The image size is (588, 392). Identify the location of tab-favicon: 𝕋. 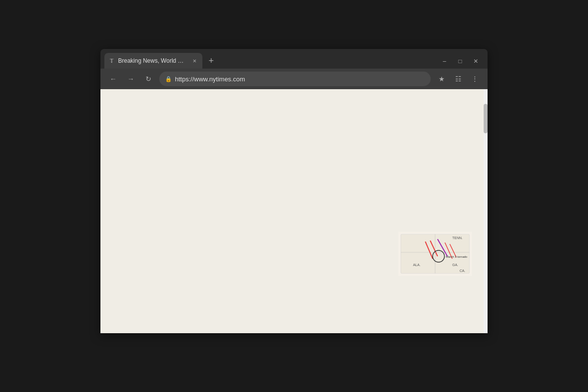
(112, 61).